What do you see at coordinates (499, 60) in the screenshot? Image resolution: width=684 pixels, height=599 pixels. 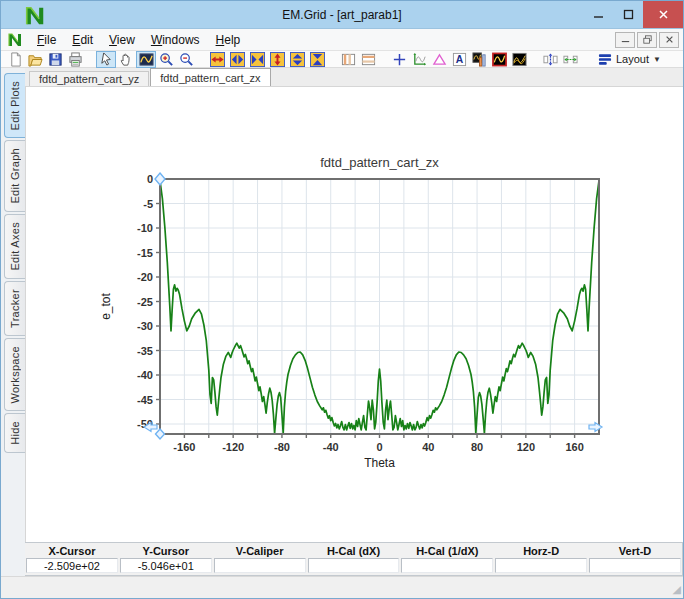 I see `plot-window-button` at bounding box center [499, 60].